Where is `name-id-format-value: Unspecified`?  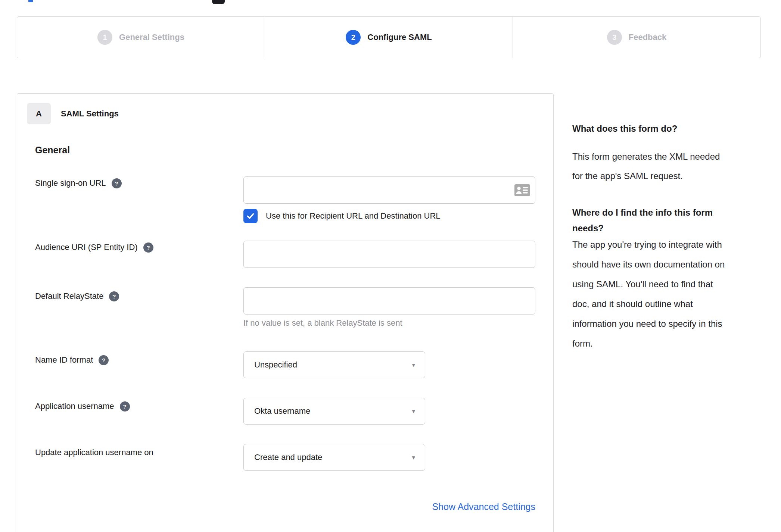
name-id-format-value: Unspecified is located at coordinates (276, 365).